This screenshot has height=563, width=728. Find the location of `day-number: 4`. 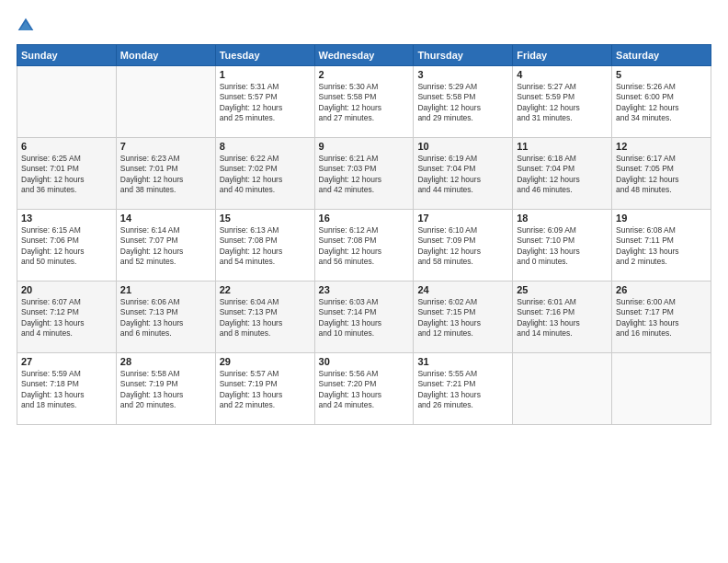

day-number: 4 is located at coordinates (563, 75).